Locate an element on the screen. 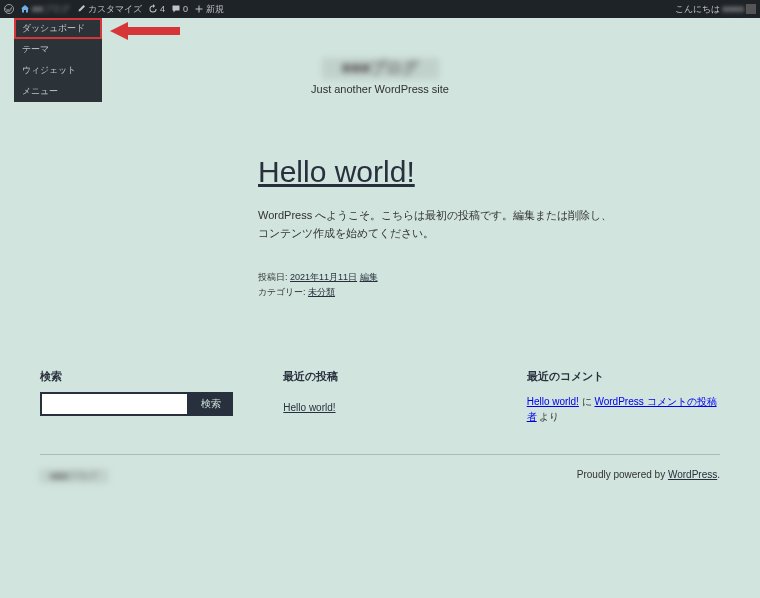 The image size is (760, 598). footer-widgets: 検索 検索 最近の投稿 Hello world! 最近のコメント Hello w… is located at coordinates (380, 396).